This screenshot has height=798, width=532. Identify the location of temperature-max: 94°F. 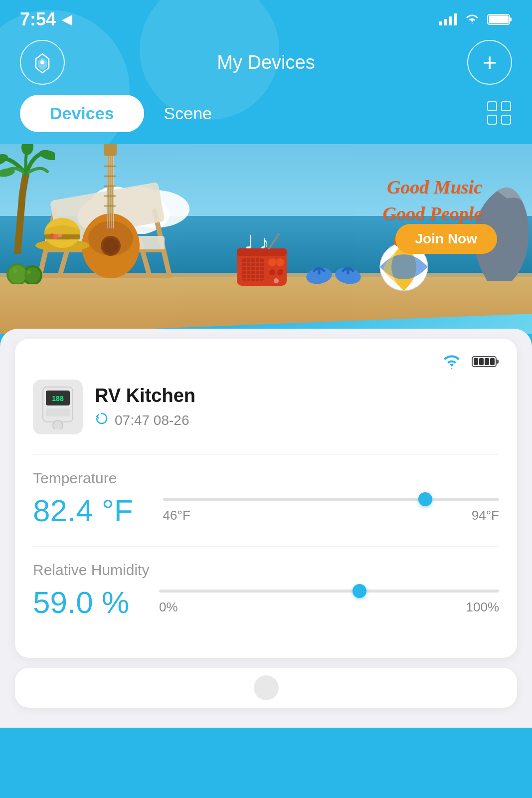
(486, 516).